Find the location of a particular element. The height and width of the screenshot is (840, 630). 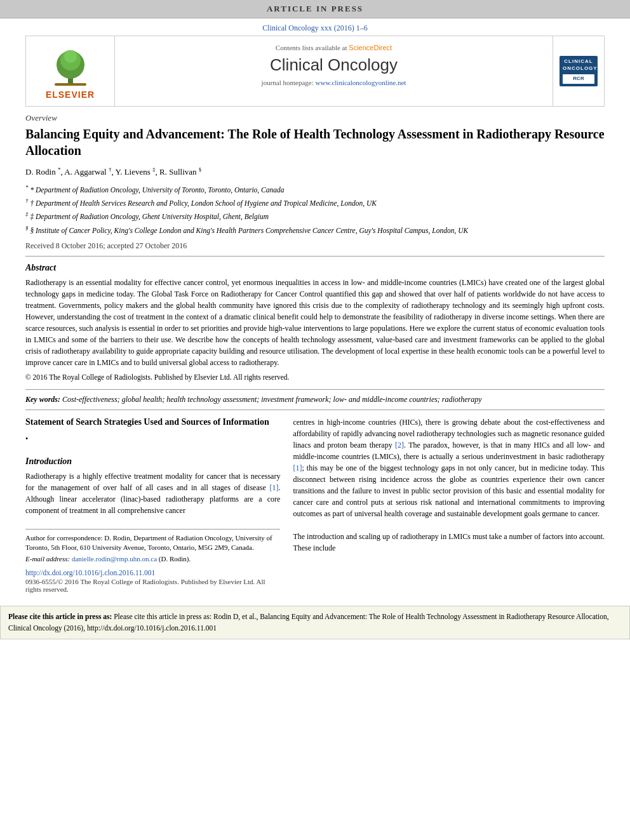

ref-1: [1] is located at coordinates (274, 488).